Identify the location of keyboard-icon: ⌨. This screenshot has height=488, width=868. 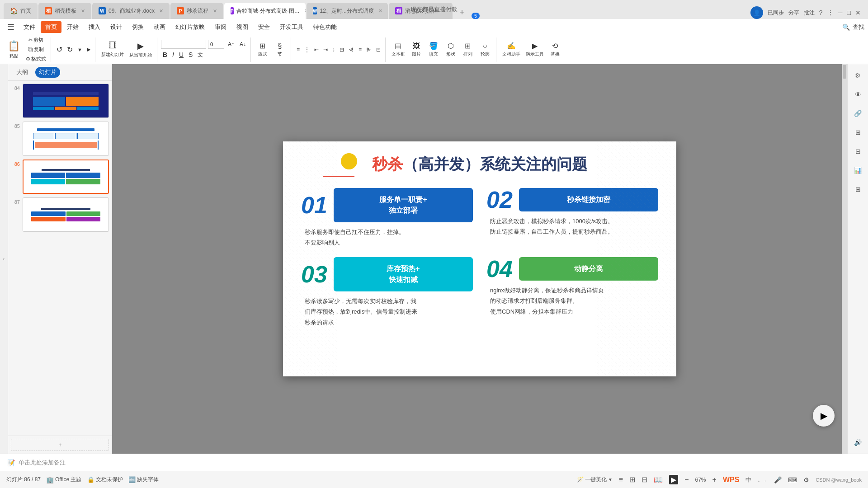
(793, 480).